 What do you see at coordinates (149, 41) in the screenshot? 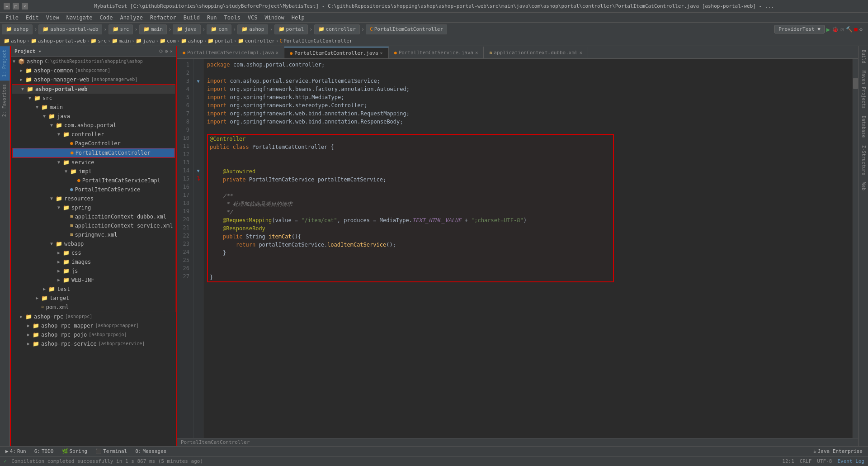
I see `breadcrumb-java: java` at bounding box center [149, 41].